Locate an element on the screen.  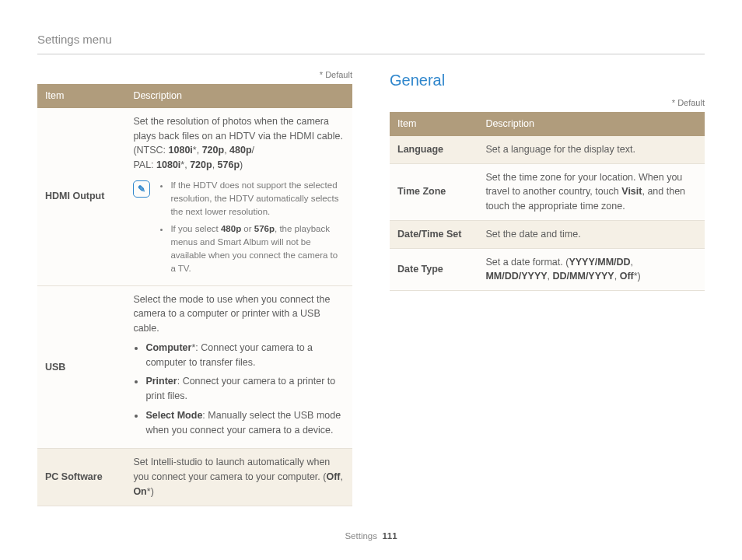
pal-label: PAL: is located at coordinates (145, 165).